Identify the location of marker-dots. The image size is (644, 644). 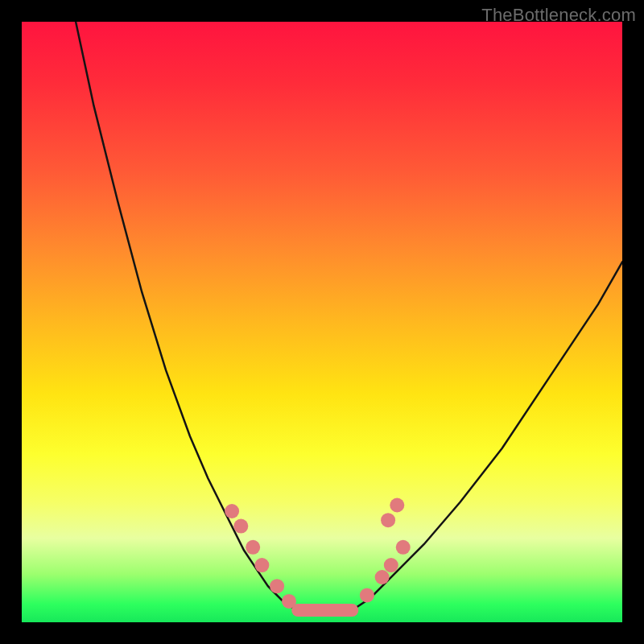
(317, 554).